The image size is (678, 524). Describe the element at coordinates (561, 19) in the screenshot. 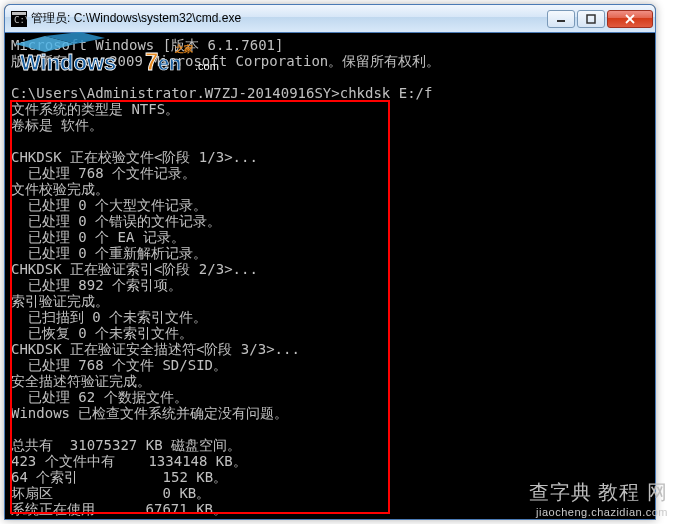

I see `minimize-button` at that location.